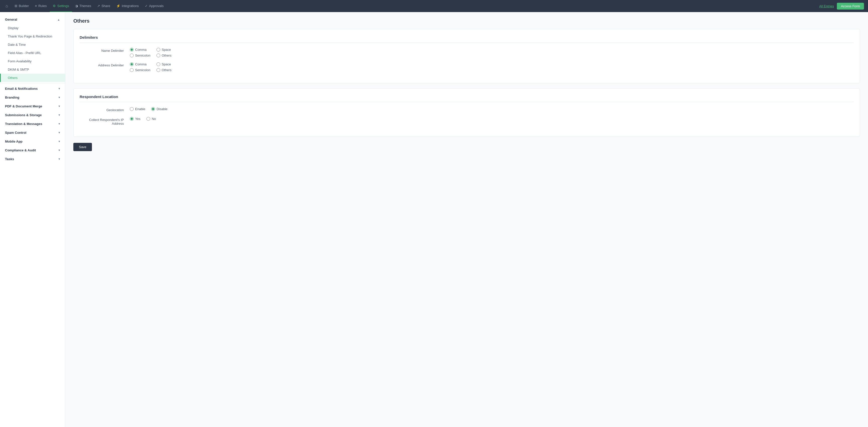  What do you see at coordinates (32, 150) in the screenshot?
I see `compliance-header: Compliance & Audit ▾` at bounding box center [32, 150].